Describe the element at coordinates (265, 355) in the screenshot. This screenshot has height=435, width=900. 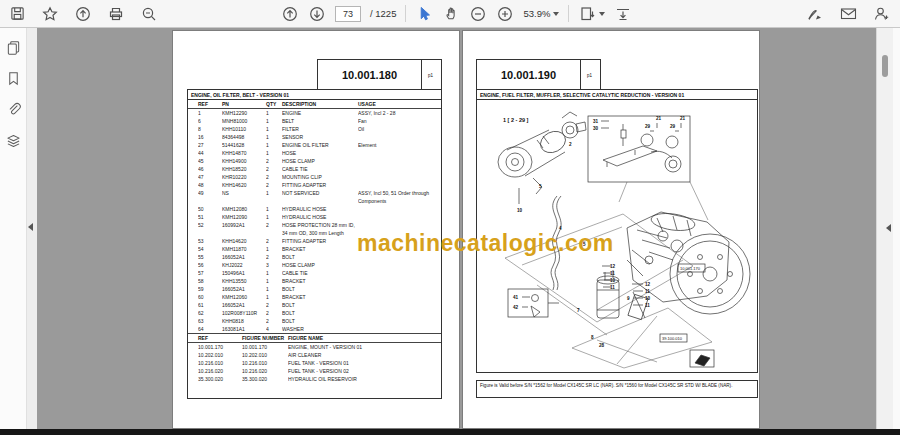
I see `table-cell: 10.202.010` at that location.